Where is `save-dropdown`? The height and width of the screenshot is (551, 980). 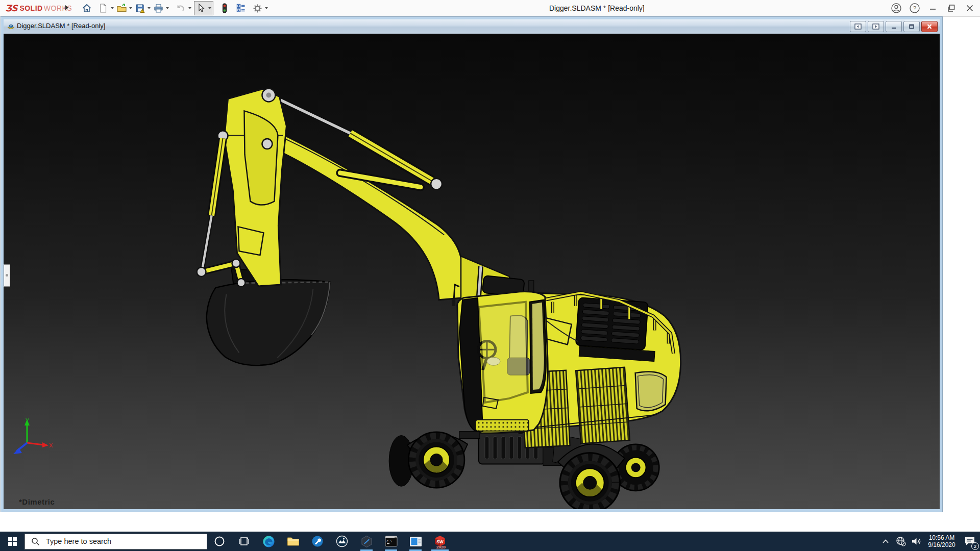
save-dropdown is located at coordinates (149, 8).